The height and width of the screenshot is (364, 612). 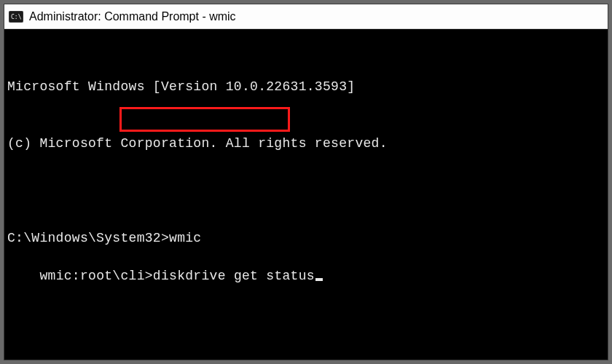 I want to click on cmd-icon: C:\, so click(x=16, y=17).